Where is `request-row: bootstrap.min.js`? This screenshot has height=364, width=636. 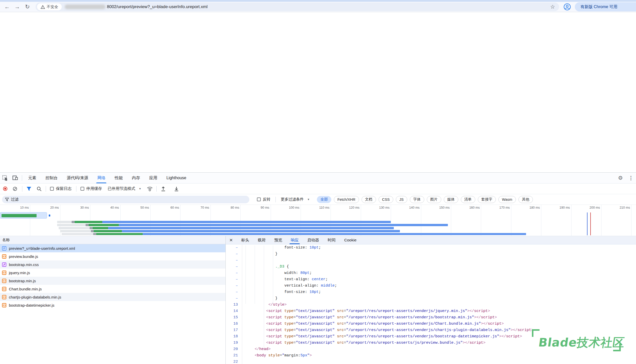
request-row: bootstrap.min.js is located at coordinates (113, 281).